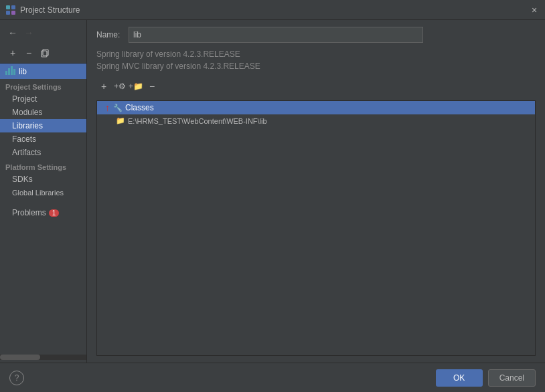  Describe the element at coordinates (20, 357) in the screenshot. I see `left-scrollbar-thumb` at that location.